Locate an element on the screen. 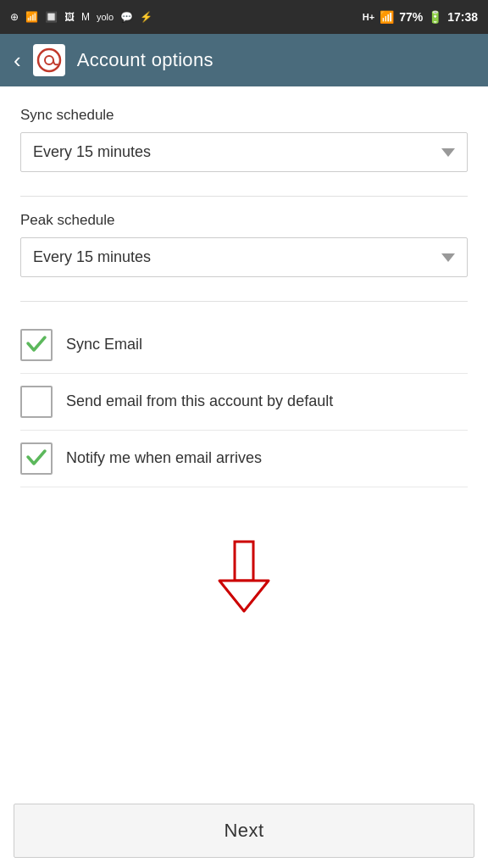 The height and width of the screenshot is (868, 488). sync-schedule-chevron-icon is located at coordinates (448, 153).